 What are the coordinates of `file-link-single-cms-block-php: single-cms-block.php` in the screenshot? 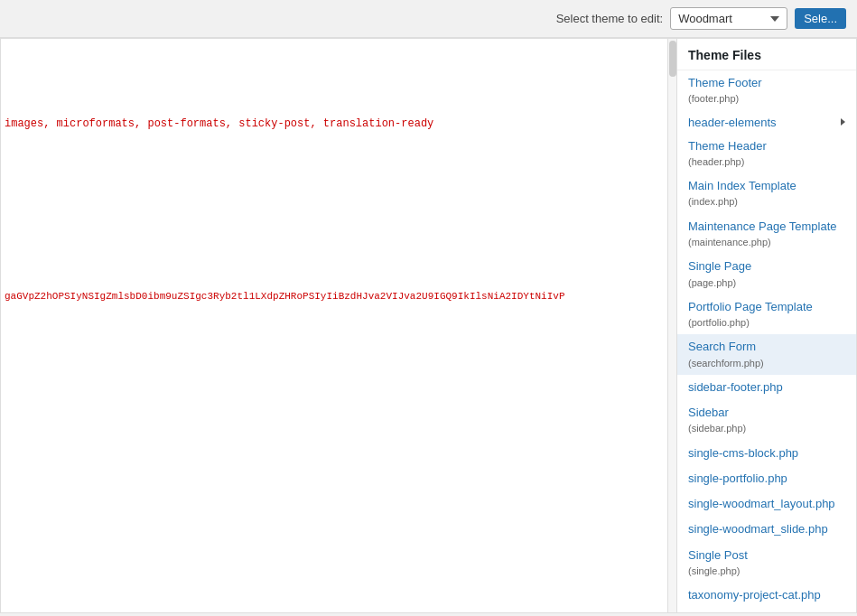 It's located at (767, 453).